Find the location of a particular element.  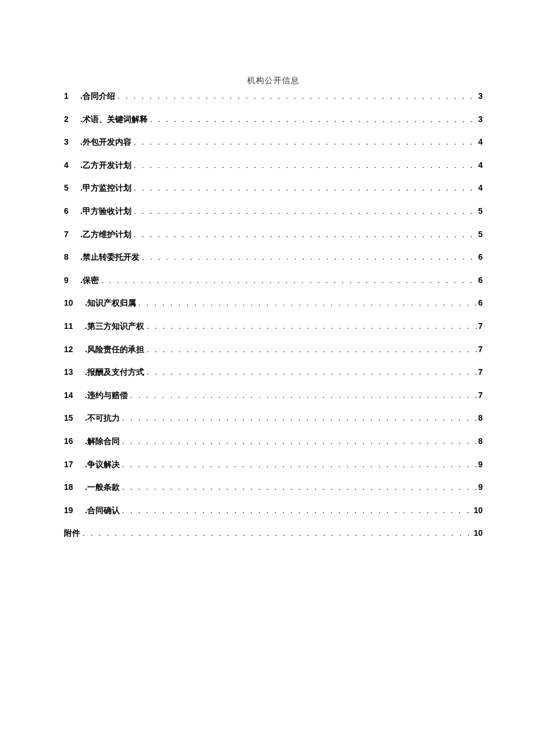

toc-entry-number: 8 is located at coordinates (72, 257).